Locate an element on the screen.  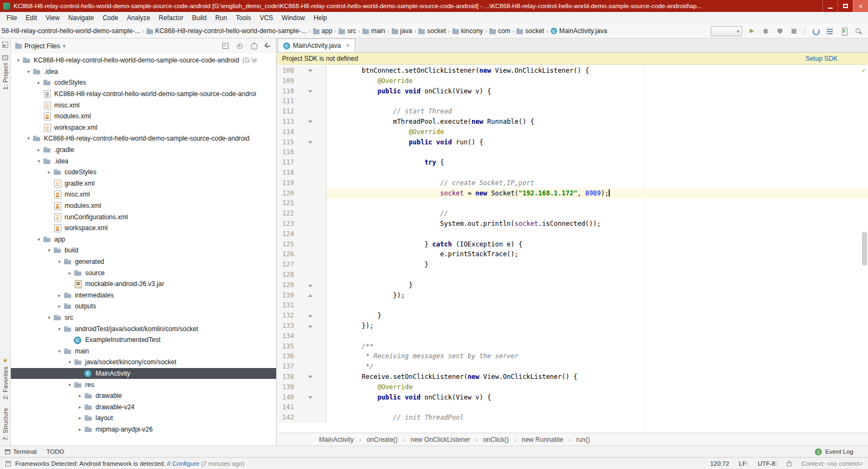
settings-gear-icon is located at coordinates (254, 46).